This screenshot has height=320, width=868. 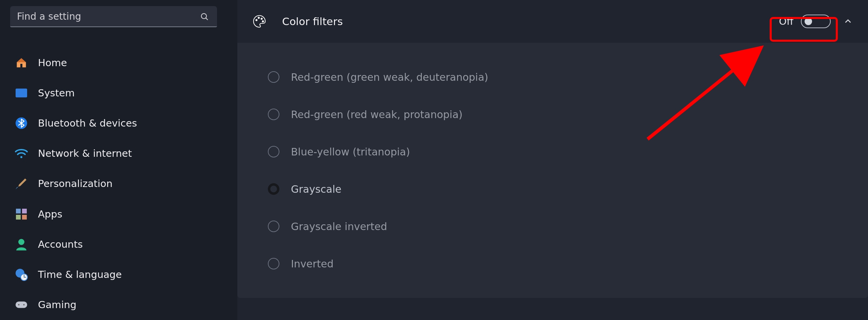 I want to click on search-icon, so click(x=204, y=17).